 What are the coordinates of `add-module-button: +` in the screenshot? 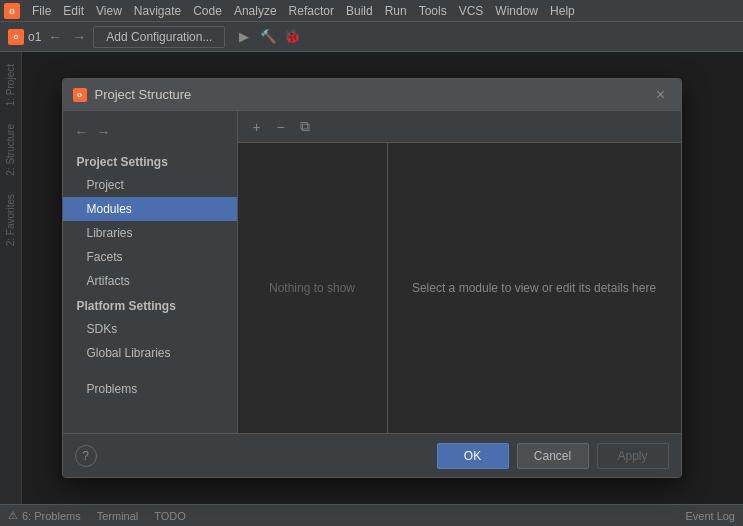 It's located at (257, 127).